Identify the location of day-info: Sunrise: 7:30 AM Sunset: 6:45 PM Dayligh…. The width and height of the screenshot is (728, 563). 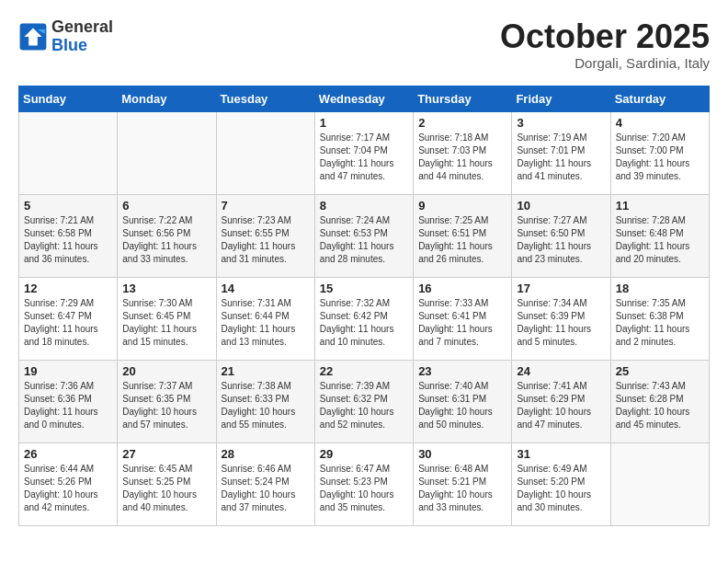
(166, 323).